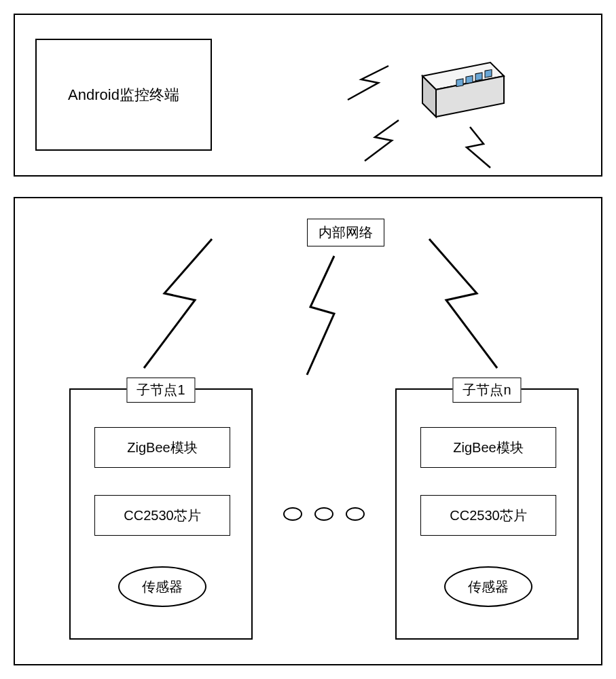 The height and width of the screenshot is (679, 616). I want to click on android-terminal-label: Android监控终端, so click(124, 95).